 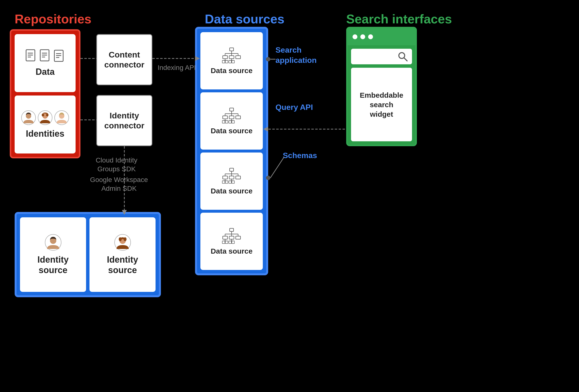 I want to click on content-connector-box: Contentconnector, so click(x=125, y=60).